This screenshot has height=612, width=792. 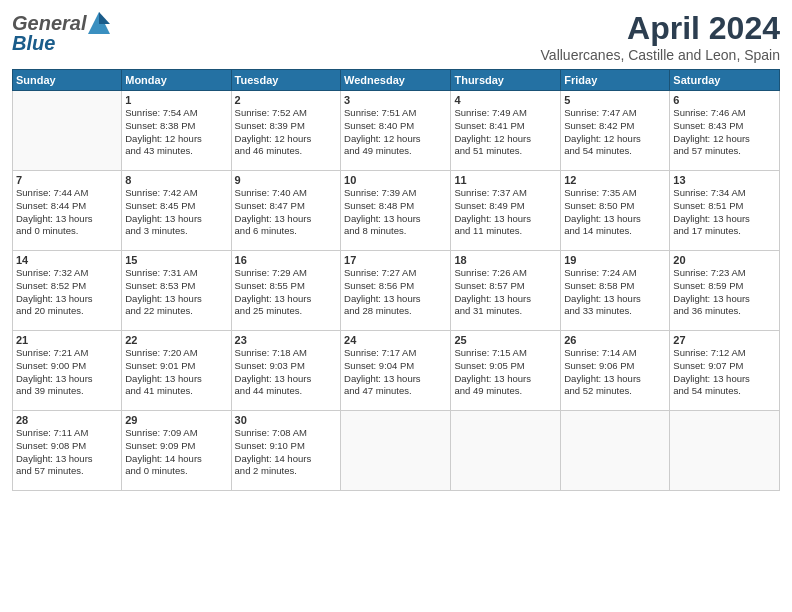 What do you see at coordinates (615, 180) in the screenshot?
I see `day-number: 12` at bounding box center [615, 180].